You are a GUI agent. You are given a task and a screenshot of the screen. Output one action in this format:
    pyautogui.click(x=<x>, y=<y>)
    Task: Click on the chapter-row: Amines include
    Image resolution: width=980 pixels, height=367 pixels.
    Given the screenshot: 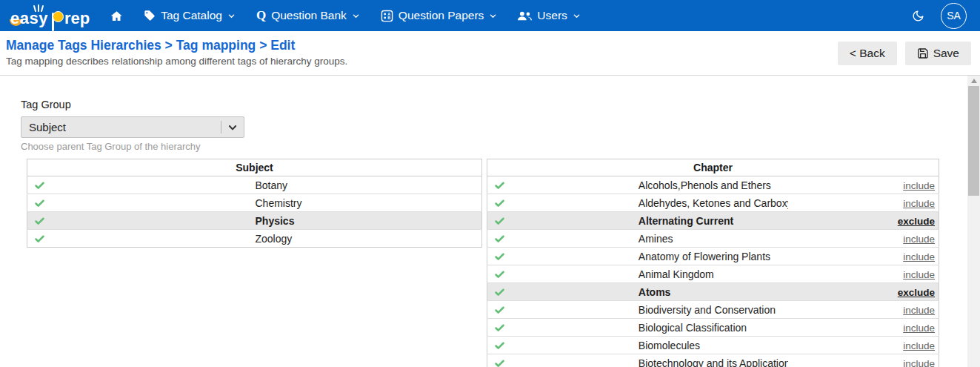 What is the action you would take?
    pyautogui.click(x=713, y=239)
    